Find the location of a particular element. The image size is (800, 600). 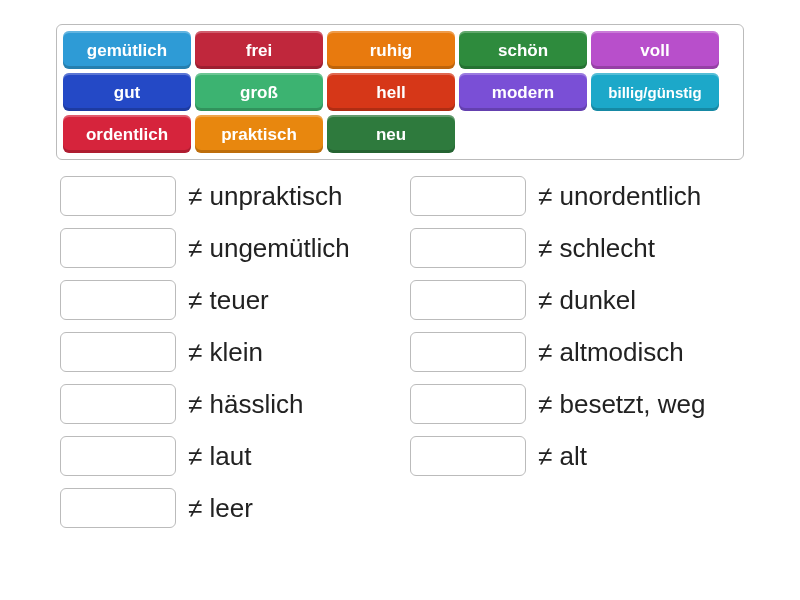

word-tile-2: ruhig is located at coordinates (391, 50).